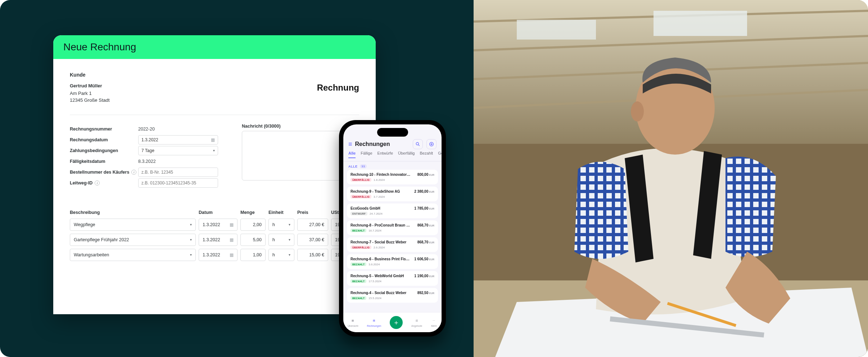 This screenshot has height=357, width=868. I want to click on invoice-no-label: Rechnungsnummer, so click(104, 129).